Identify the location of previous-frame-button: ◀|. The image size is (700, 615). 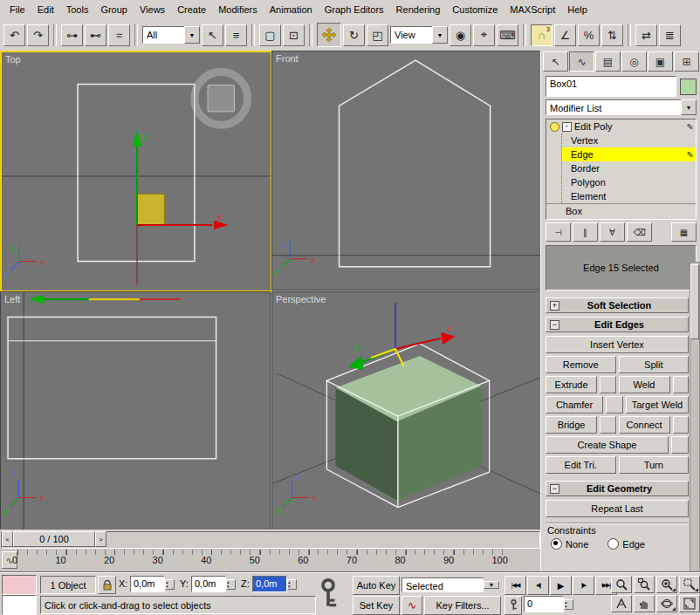
(538, 585).